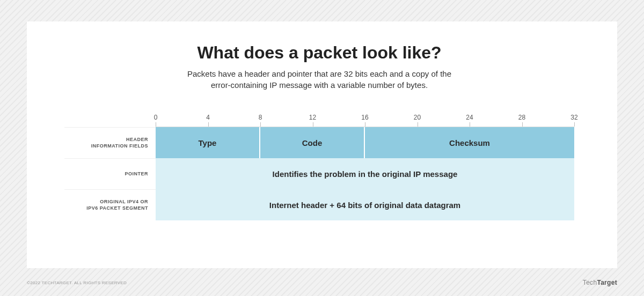 This screenshot has height=296, width=644. I want to click on ruler-spacer, so click(110, 120).